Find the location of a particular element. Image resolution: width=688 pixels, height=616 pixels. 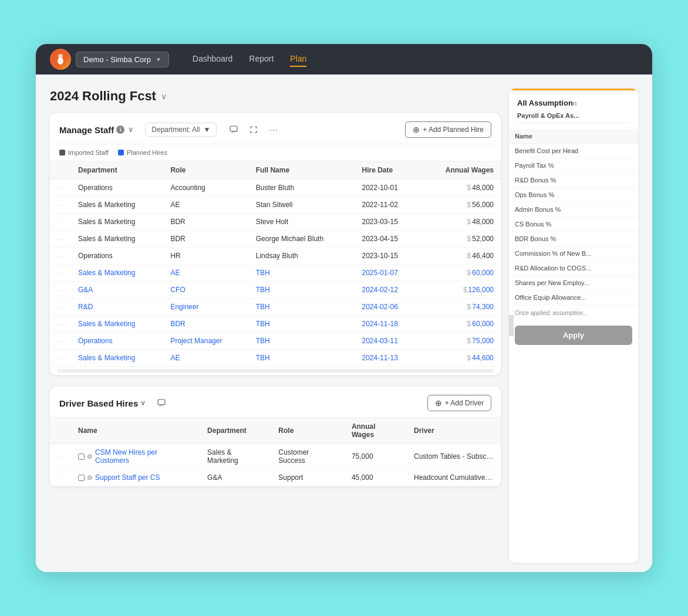

staff-table-row: ···· Sales & Marketing BDR Steve Holt 20… is located at coordinates (275, 222).